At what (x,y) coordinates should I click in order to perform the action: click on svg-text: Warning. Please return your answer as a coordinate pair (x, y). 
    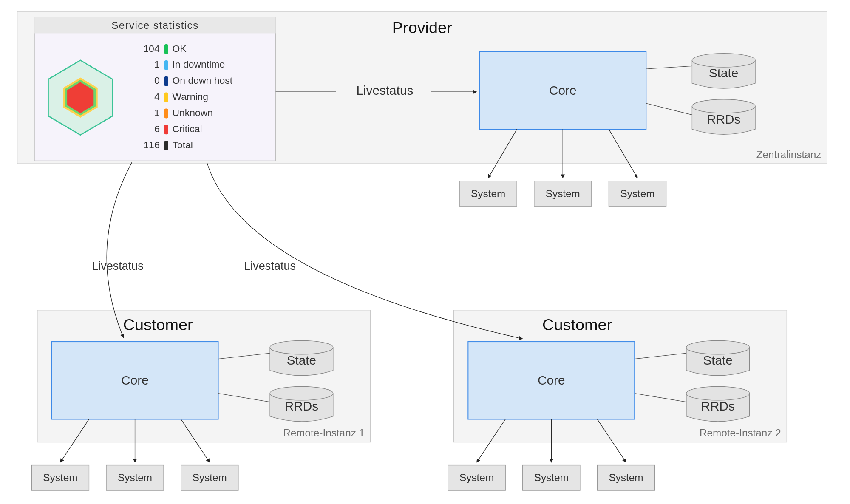
    Looking at the image, I should click on (190, 96).